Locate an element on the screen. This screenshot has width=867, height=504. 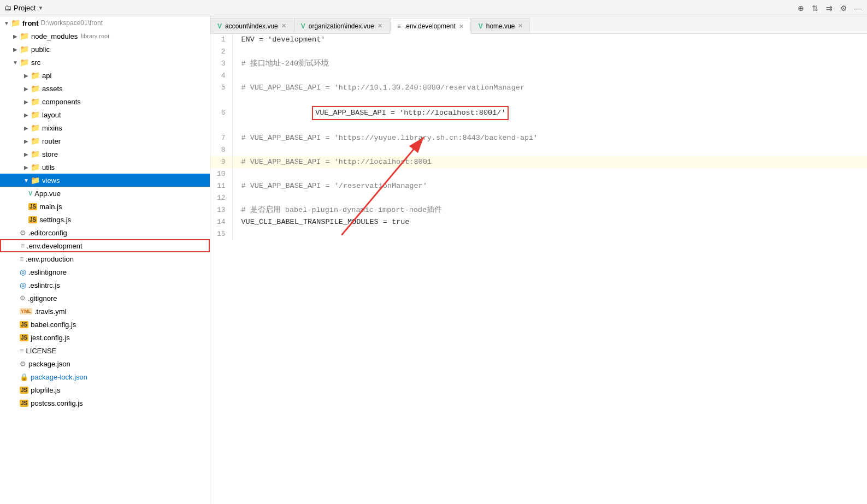
sidebar-item-plopfile: JS plopfile.js is located at coordinates (105, 390).